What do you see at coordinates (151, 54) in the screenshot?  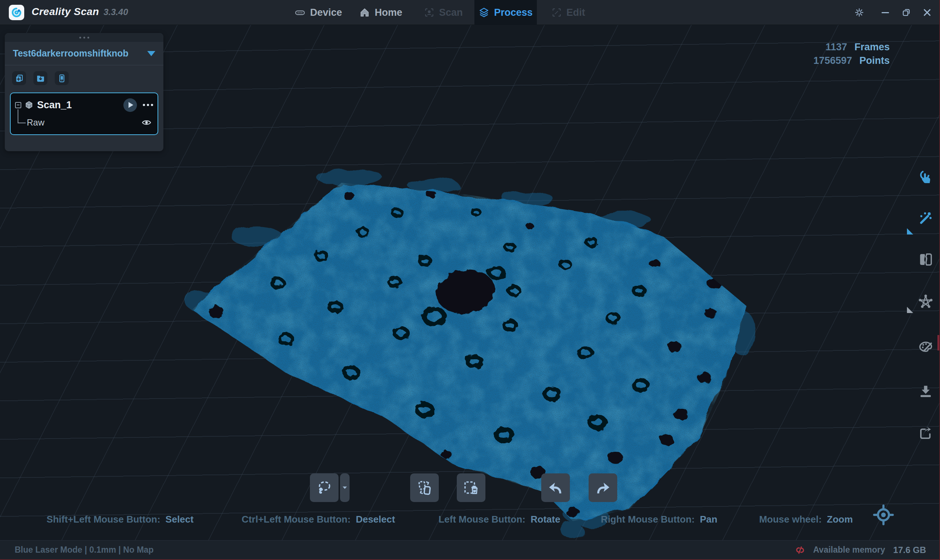 I see `caret-down-icon` at bounding box center [151, 54].